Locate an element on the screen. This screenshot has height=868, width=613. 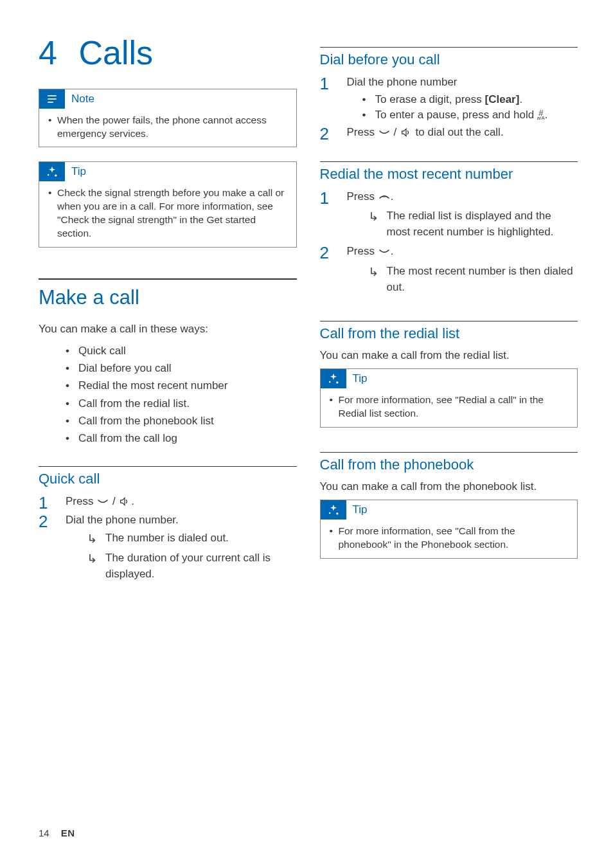
make-a-call-intro: You can make a call in these ways: is located at coordinates (168, 329).